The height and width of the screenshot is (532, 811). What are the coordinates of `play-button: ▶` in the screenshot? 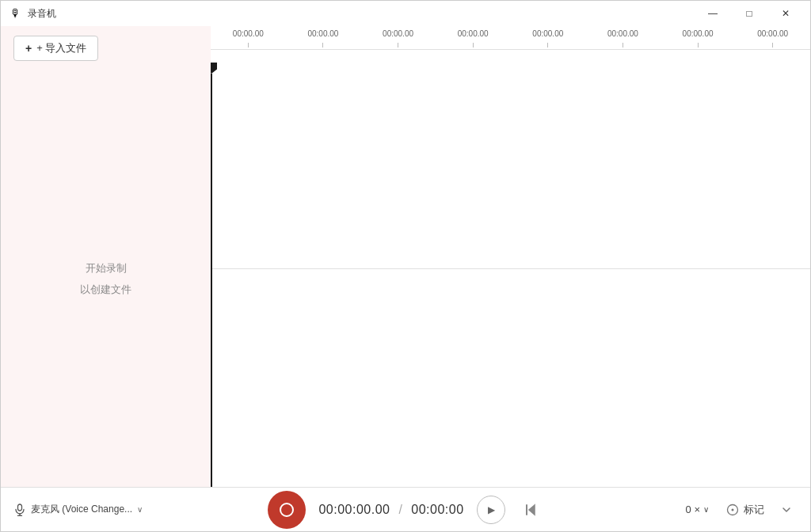 It's located at (491, 510).